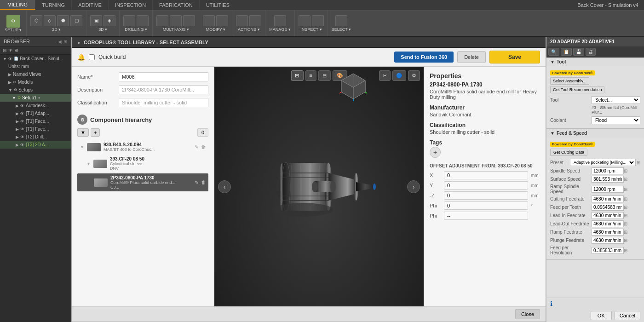 This screenshot has width=644, height=322. I want to click on save-button: Save, so click(515, 57).